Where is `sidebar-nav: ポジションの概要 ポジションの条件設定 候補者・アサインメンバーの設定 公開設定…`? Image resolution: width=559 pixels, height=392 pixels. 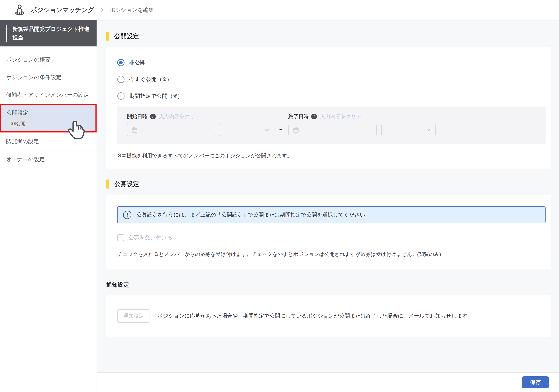 sidebar-nav: ポジションの概要 ポジションの条件設定 候補者・アサインメンバーの設定 公開設定… is located at coordinates (48, 110).